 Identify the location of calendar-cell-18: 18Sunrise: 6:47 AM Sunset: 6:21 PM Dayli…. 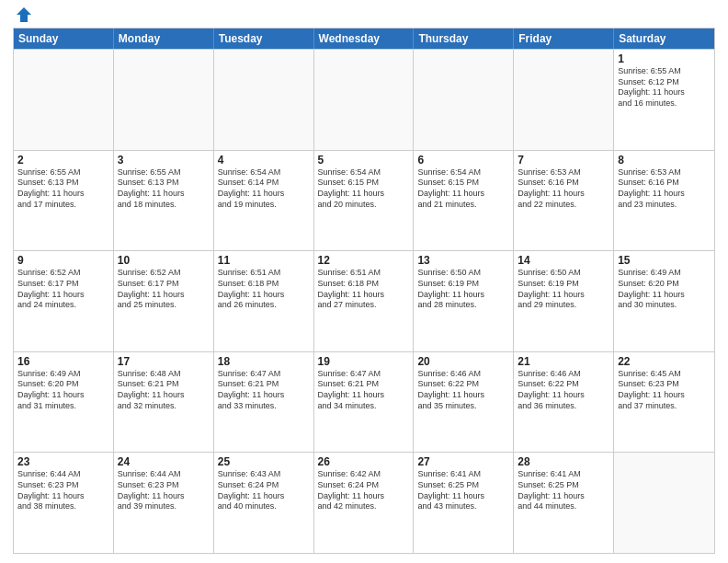
(265, 403).